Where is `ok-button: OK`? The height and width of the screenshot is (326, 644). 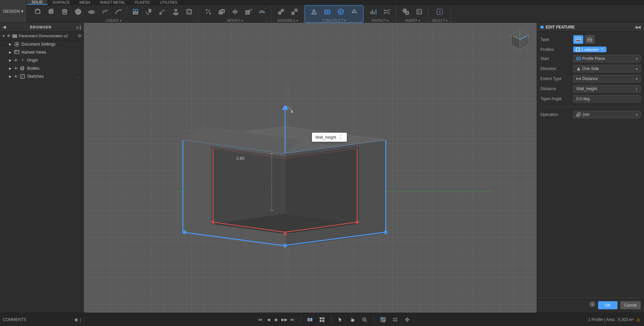
ok-button: OK is located at coordinates (608, 305).